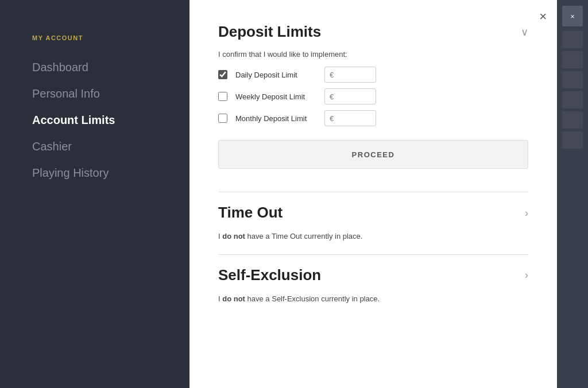  Describe the element at coordinates (373, 212) in the screenshot. I see `time-out-header: Time Out ›` at that location.